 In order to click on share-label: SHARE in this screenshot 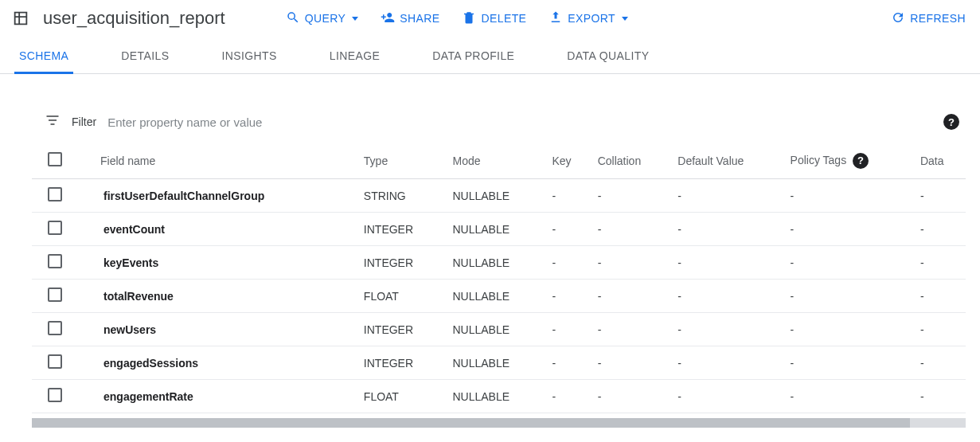, I will do `click(420, 18)`.